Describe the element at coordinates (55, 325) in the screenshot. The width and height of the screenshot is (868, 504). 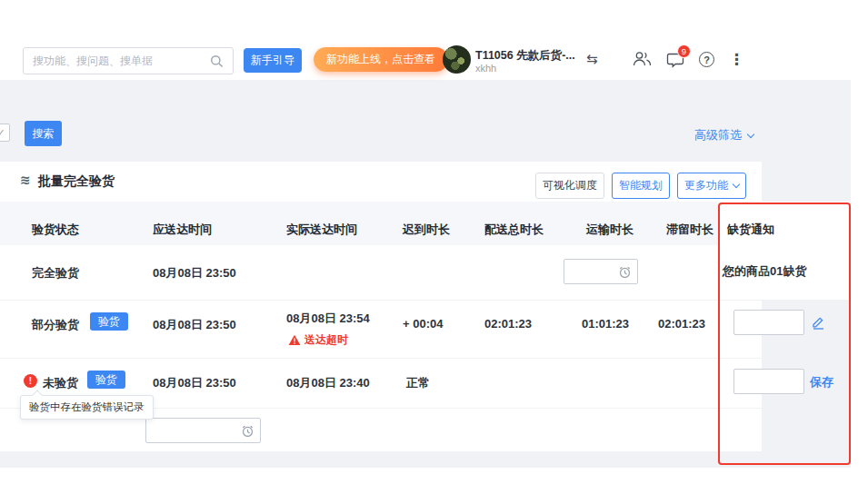
I see `row2-status: 部分验货` at that location.